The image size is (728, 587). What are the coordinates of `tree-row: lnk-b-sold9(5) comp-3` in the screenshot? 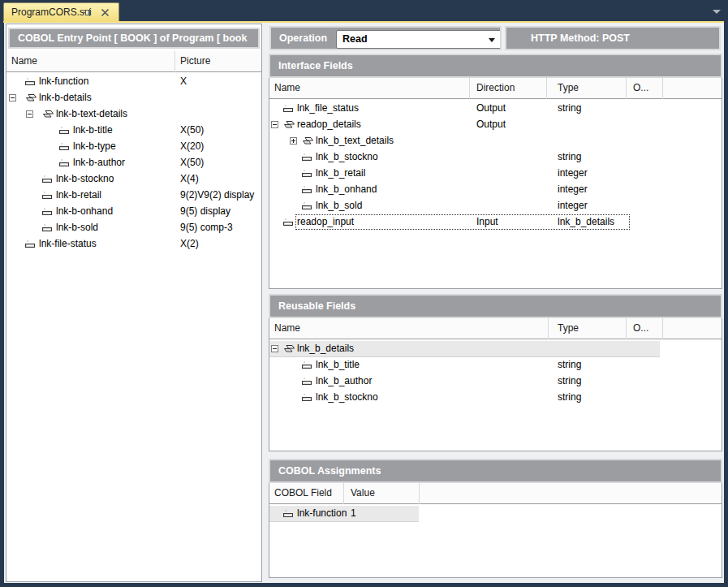 It's located at (134, 228).